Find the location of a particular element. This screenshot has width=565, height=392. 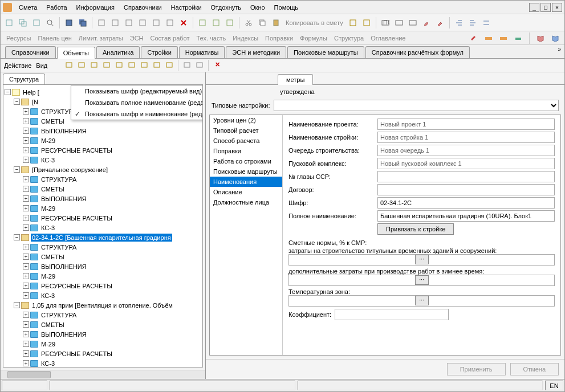

cut-icon is located at coordinates (249, 23).